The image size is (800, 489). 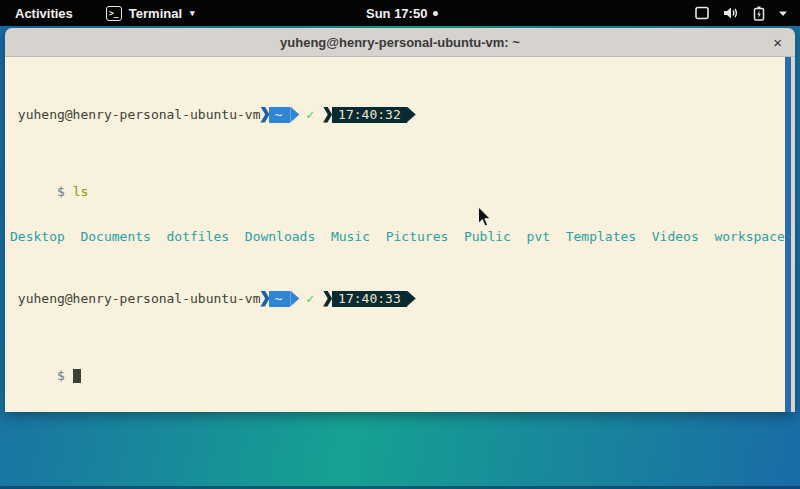 What do you see at coordinates (783, 14) in the screenshot?
I see `chevron-down-icon` at bounding box center [783, 14].